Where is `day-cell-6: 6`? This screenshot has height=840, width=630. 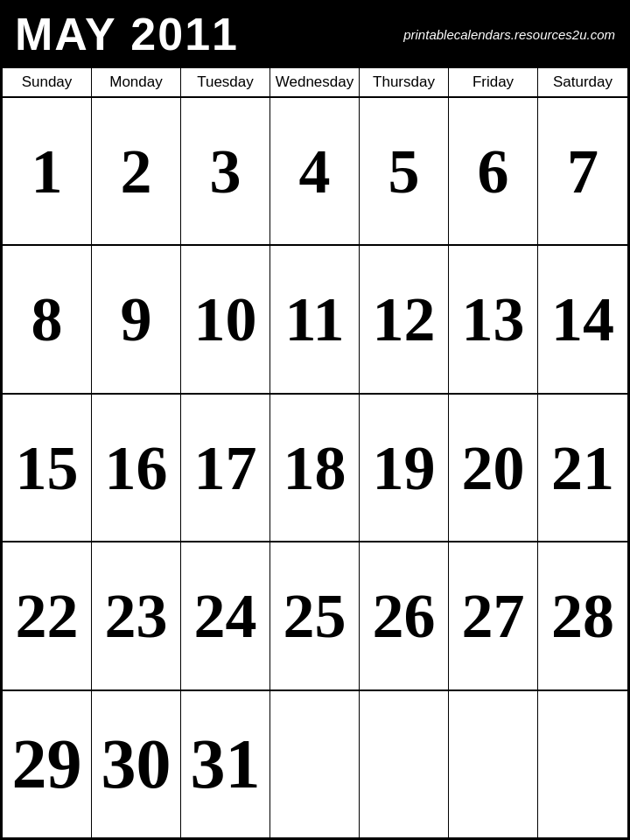
day-cell-6: 6 is located at coordinates (494, 172).